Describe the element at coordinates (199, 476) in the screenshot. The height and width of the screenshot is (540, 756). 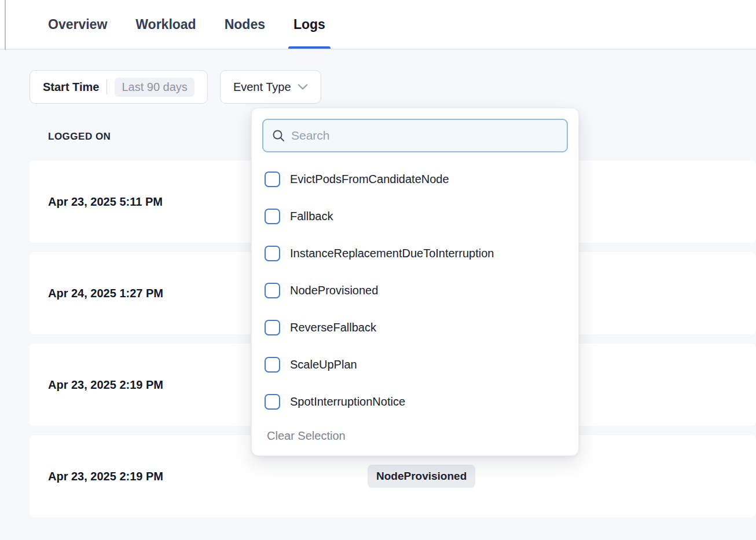
I see `logged-on-cell: Apr 23, 2025 2:19 PM` at that location.